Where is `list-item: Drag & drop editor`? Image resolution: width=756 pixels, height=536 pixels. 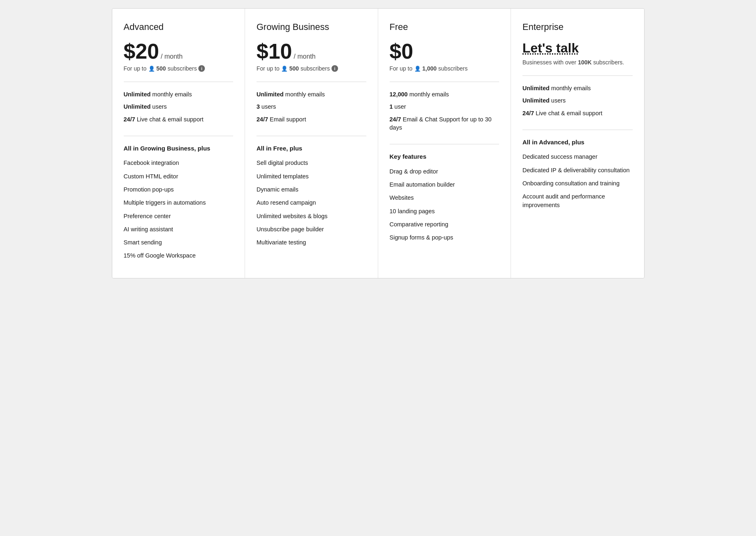
list-item: Drag & drop editor is located at coordinates (445, 171).